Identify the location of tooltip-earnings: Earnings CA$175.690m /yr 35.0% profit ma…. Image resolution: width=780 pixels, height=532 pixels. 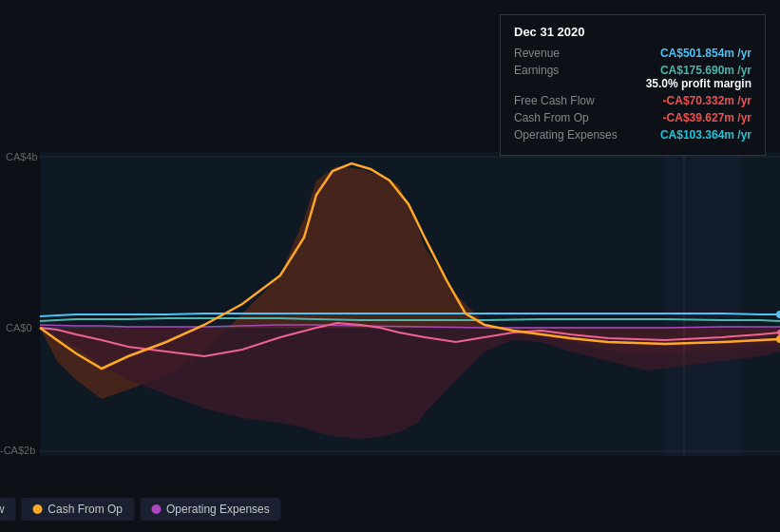
(633, 77).